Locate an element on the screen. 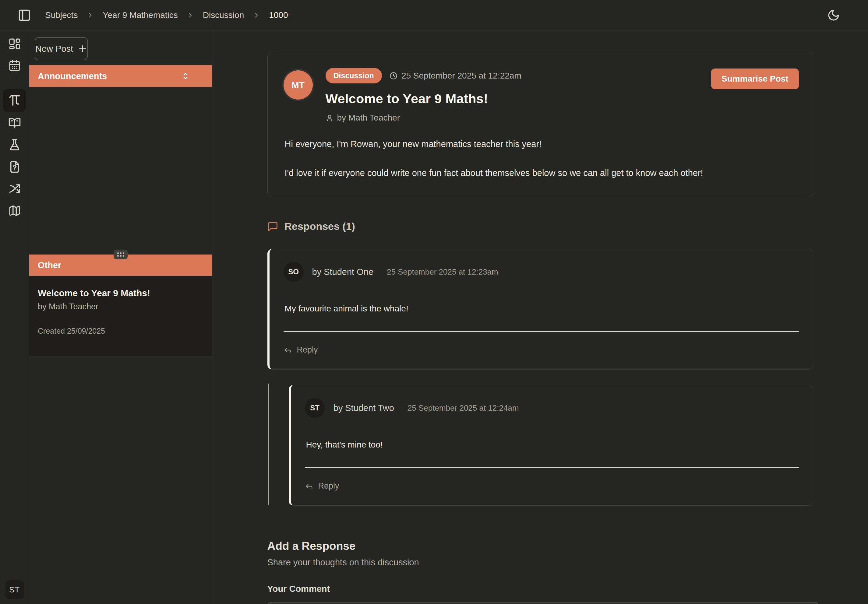  drag-grip-handle is located at coordinates (121, 254).